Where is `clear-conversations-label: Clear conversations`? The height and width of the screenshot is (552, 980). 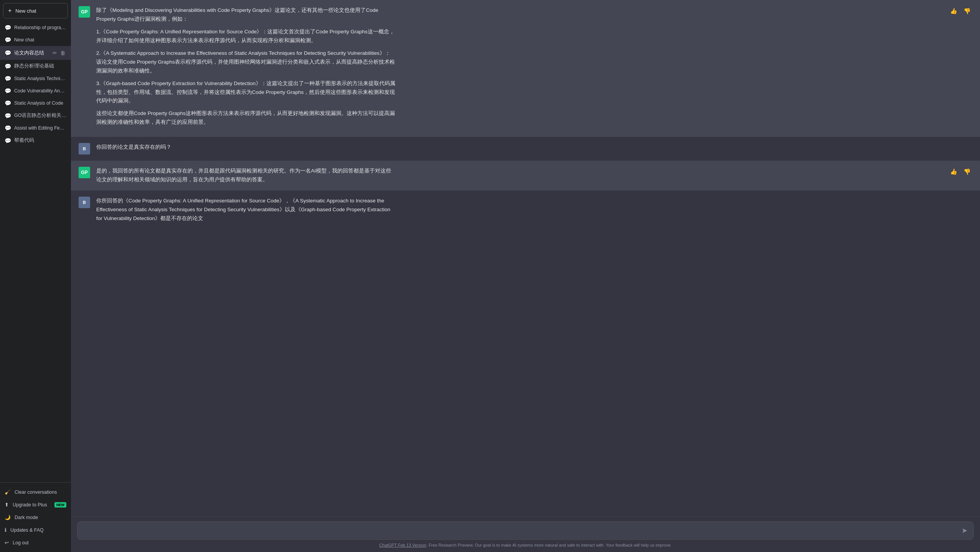
clear-conversations-label: Clear conversations is located at coordinates (36, 492).